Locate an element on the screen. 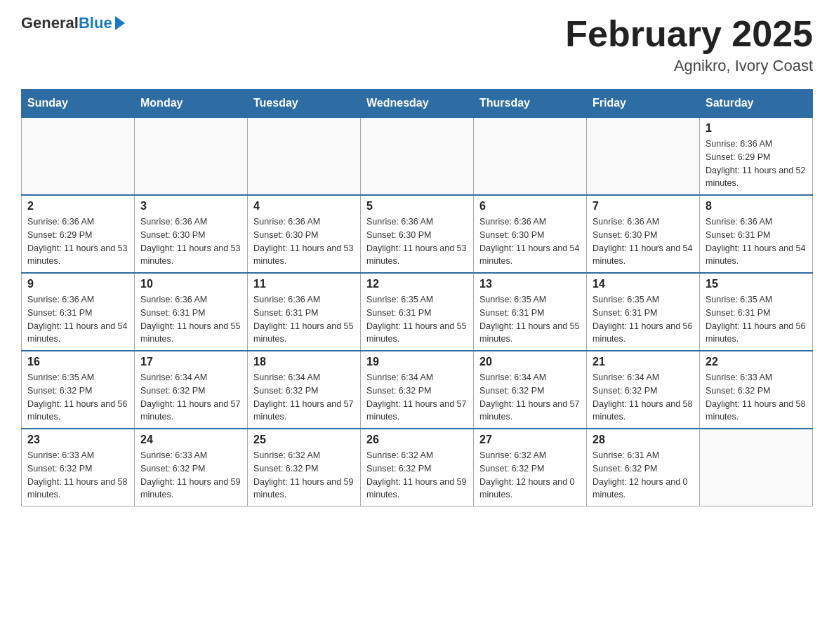  day-number: 20 is located at coordinates (530, 362).